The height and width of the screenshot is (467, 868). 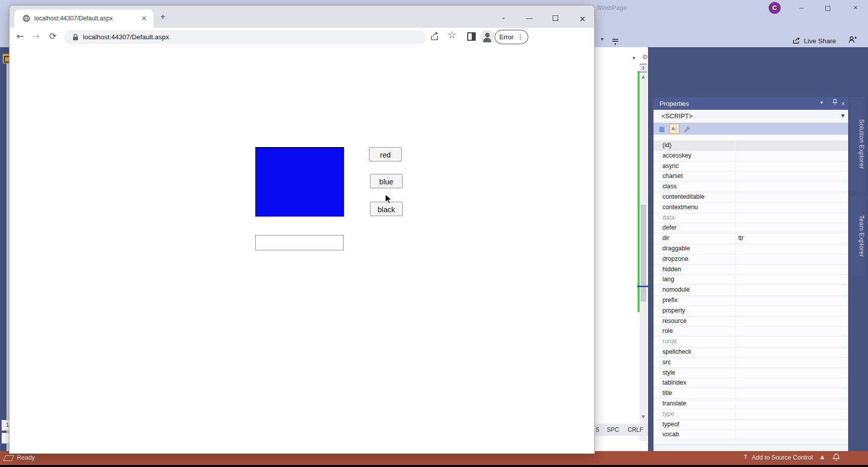 I want to click on side-panel-icon, so click(x=472, y=37).